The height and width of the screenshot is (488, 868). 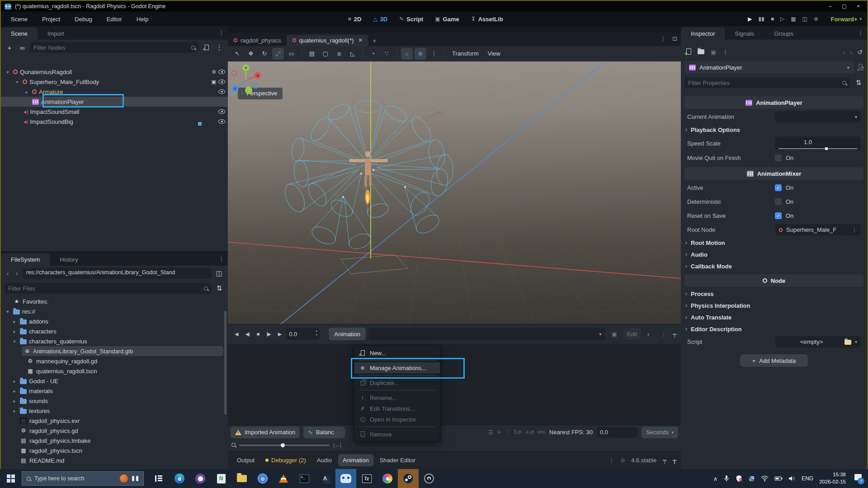 I want to click on terminal-taskbar-button: >_, so click(x=304, y=479).